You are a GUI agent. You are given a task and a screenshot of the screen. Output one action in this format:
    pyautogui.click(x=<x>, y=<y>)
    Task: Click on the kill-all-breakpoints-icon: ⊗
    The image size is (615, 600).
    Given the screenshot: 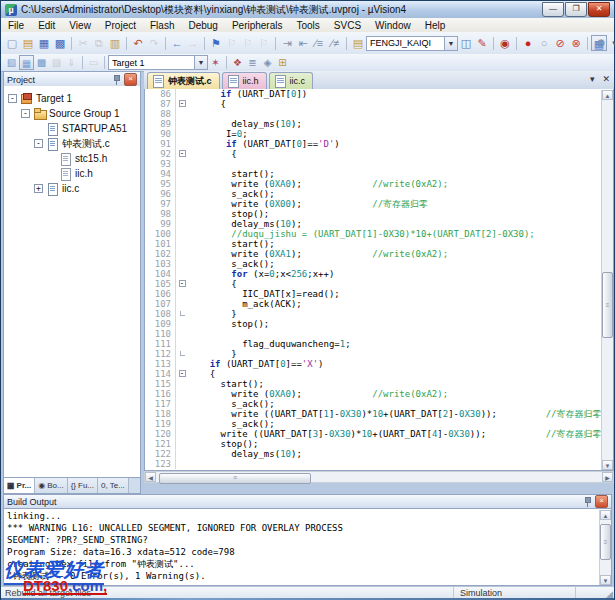 What is the action you would take?
    pyautogui.click(x=576, y=43)
    